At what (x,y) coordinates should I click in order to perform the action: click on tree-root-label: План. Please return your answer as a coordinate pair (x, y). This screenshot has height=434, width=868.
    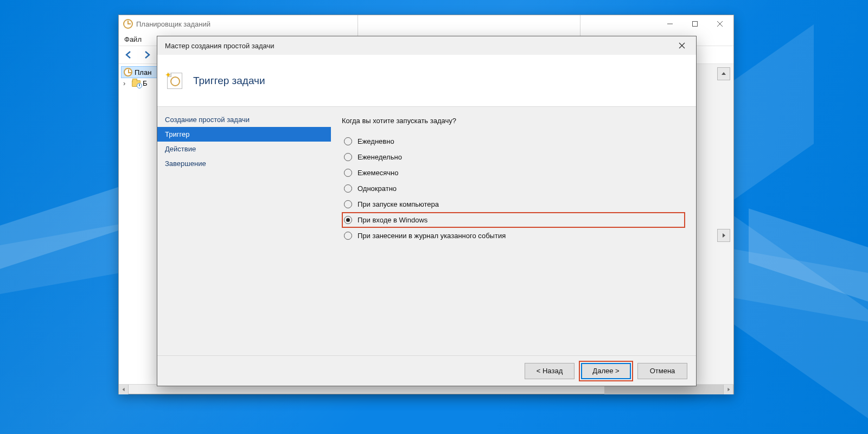
    Looking at the image, I should click on (143, 73).